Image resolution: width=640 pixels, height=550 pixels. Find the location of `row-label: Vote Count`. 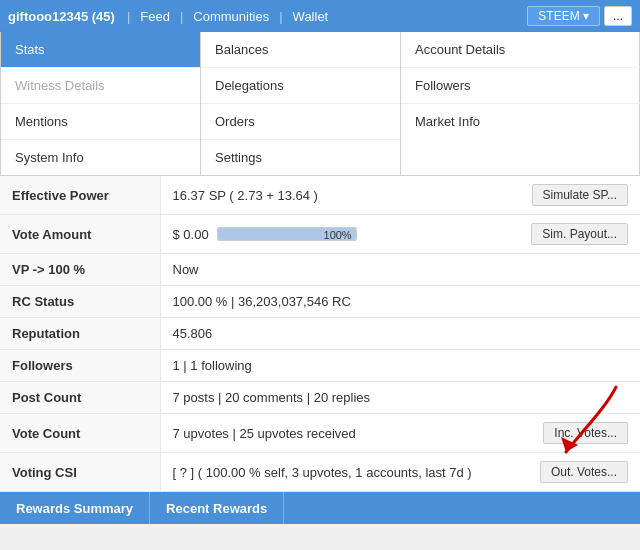

row-label: Vote Count is located at coordinates (80, 434).